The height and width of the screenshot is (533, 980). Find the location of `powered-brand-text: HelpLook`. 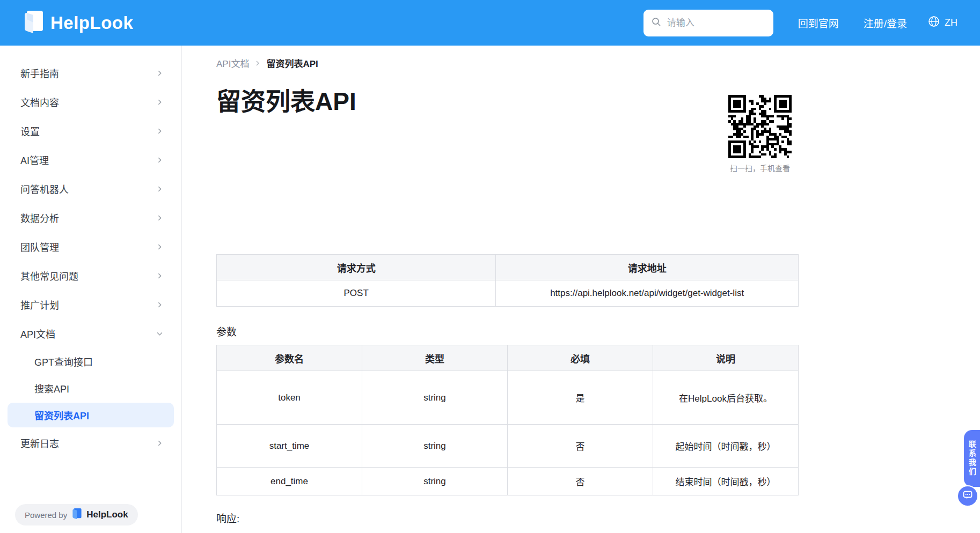

powered-brand-text: HelpLook is located at coordinates (107, 515).